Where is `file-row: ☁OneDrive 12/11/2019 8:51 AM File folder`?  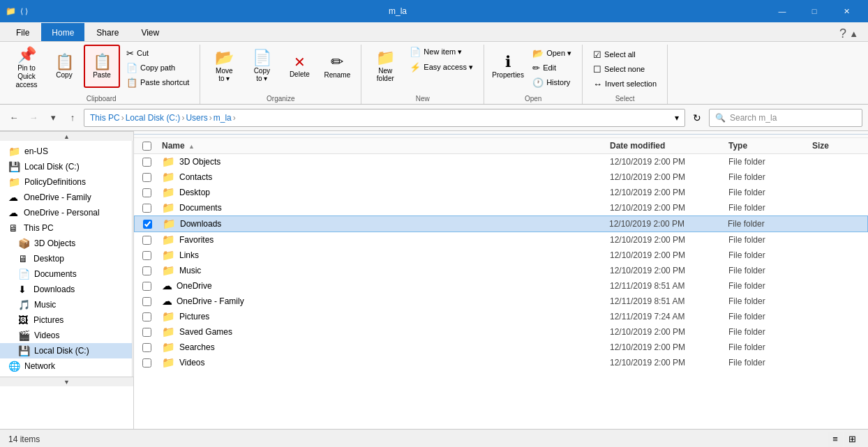
file-row: ☁OneDrive 12/11/2019 8:51 AM File folder is located at coordinates (501, 286).